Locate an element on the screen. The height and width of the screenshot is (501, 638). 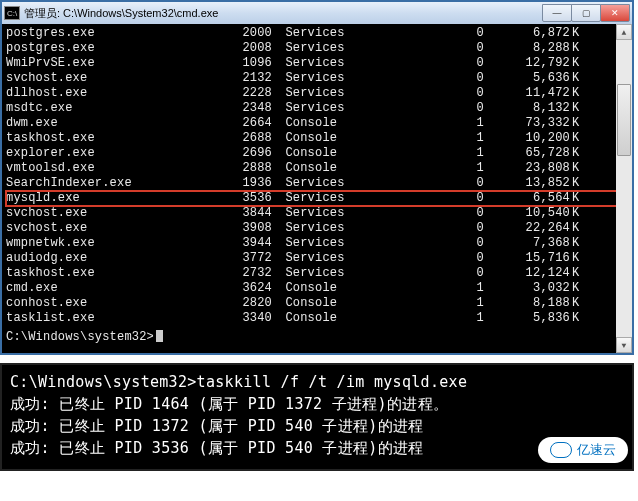
prompt-line: C:\Windows\system32> is located at coordinates (317, 338).